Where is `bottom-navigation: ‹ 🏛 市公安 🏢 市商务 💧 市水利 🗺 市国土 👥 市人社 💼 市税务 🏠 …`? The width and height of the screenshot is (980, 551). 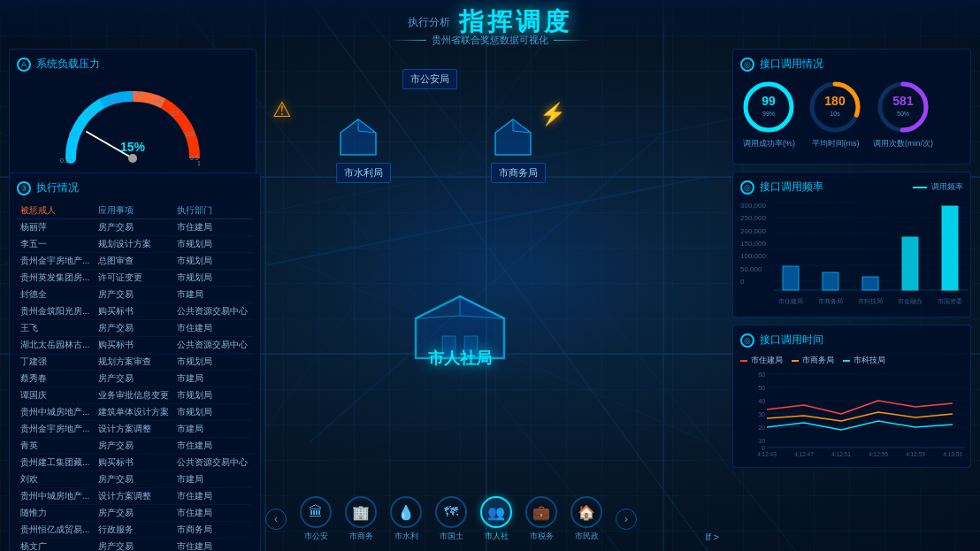 bottom-navigation: ‹ 🏛 市公安 🏢 市商务 💧 市水利 🗺 市国土 👥 市人社 💼 市税务 🏠 … is located at coordinates (494, 519).